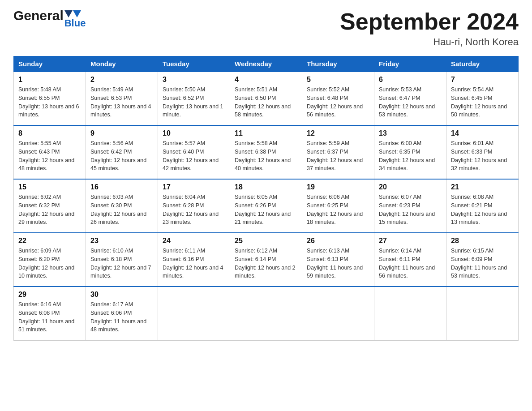  What do you see at coordinates (482, 133) in the screenshot?
I see `day-number: 14` at bounding box center [482, 133].